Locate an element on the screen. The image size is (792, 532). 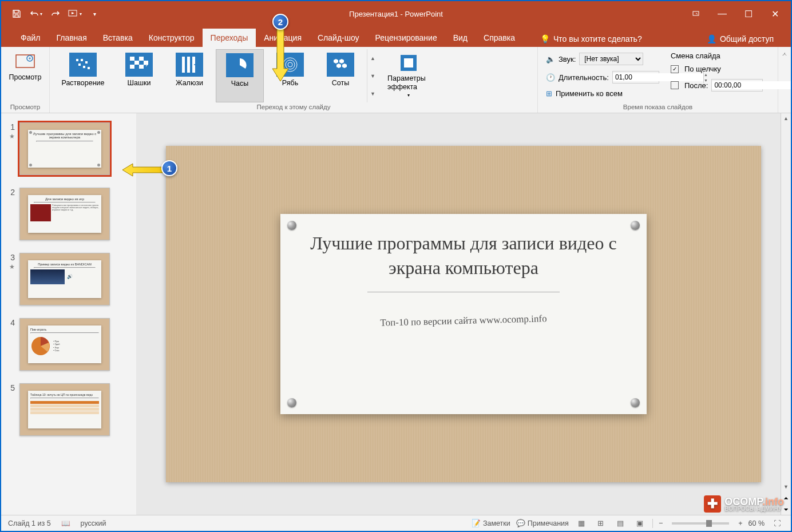
watermark: ✚ OCOMP.info ВОПРОСЫ АДМИНУ is located at coordinates (744, 504).